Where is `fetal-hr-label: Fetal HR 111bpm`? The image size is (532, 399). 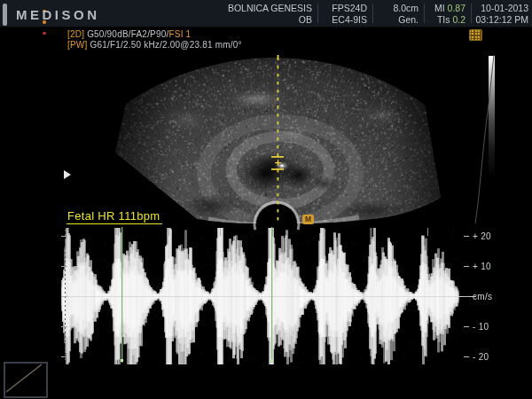 fetal-hr-label: Fetal HR 111bpm is located at coordinates (114, 216).